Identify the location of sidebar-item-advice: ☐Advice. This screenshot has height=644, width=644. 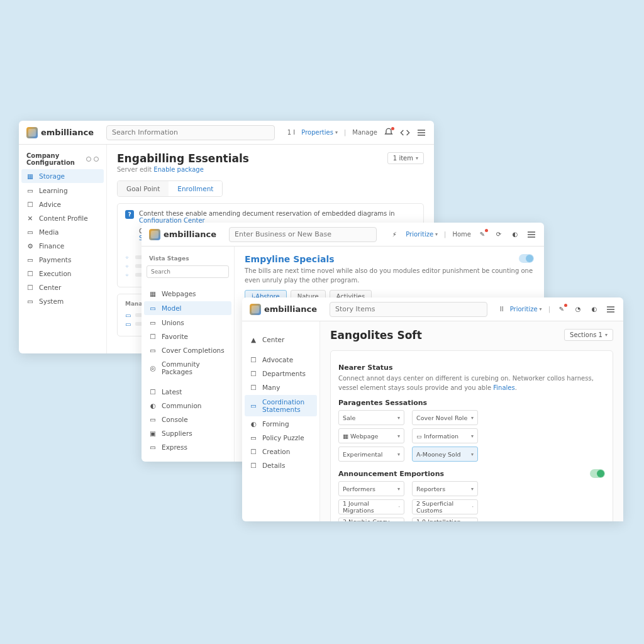
(63, 204).